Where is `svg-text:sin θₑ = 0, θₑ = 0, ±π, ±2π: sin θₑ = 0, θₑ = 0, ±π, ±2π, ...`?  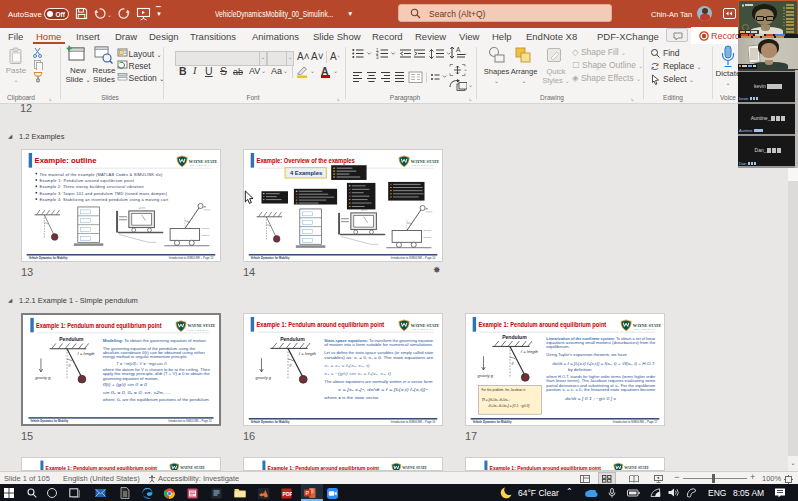 svg-text:sin θₑ = 0, θₑ = 0, ±π, ±2π: sin θₑ = 0, θₑ = 0, ±π, ±2π, ... is located at coordinates (137, 393).